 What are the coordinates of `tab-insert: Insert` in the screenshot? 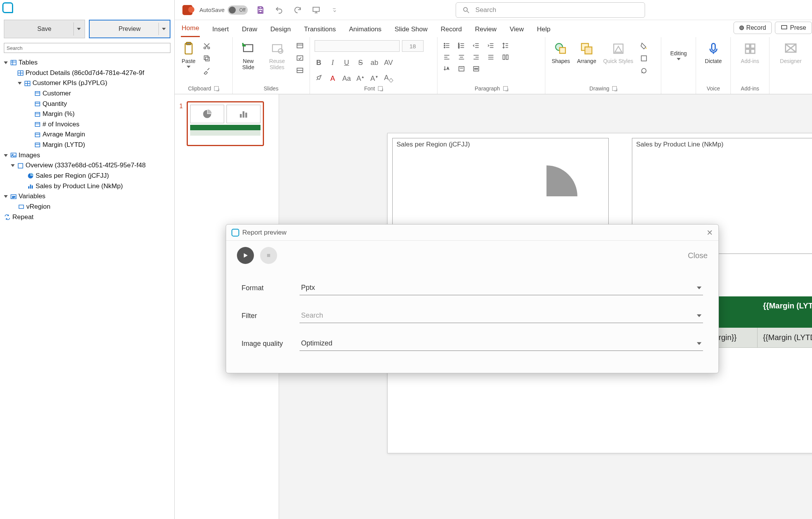 It's located at (220, 30).